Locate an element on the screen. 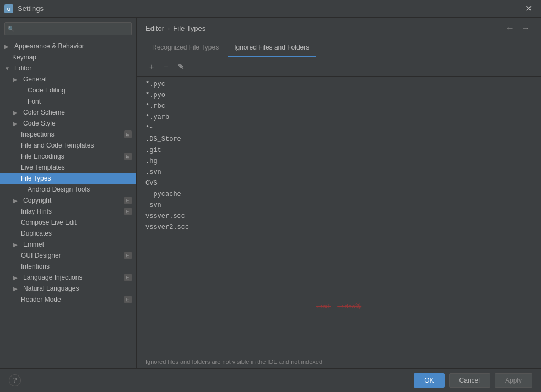 Image resolution: width=541 pixels, height=392 pixels. sidebar-item-label: Live Templates is located at coordinates (43, 167).